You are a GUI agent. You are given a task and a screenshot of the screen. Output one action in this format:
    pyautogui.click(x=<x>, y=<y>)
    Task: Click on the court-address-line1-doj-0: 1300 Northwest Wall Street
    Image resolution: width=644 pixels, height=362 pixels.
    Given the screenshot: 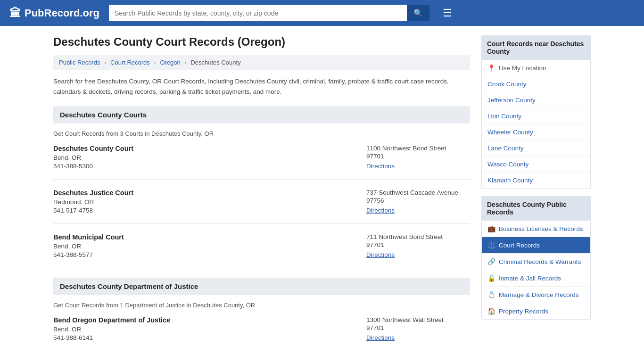 What is the action you would take?
    pyautogui.click(x=418, y=320)
    